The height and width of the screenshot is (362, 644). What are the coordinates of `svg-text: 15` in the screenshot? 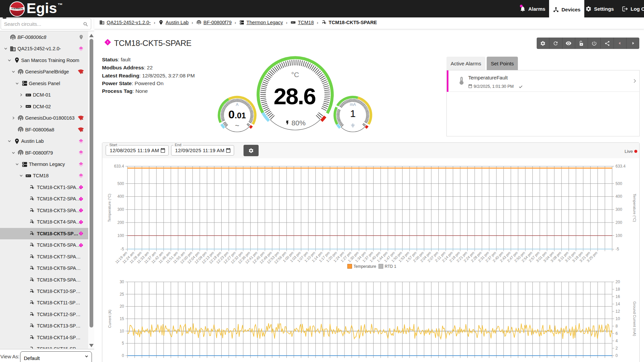 It's located at (122, 319).